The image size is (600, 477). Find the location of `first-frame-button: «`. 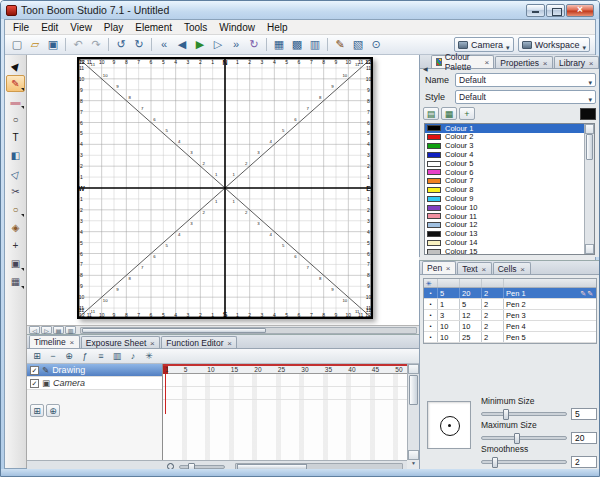

first-frame-button: « is located at coordinates (164, 44).